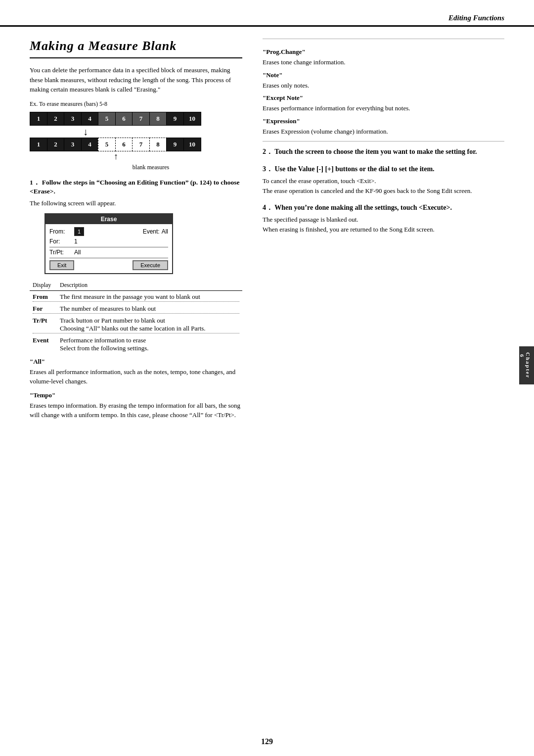 The width and height of the screenshot is (534, 756). What do you see at coordinates (44, 343) in the screenshot?
I see `event-display: Event` at bounding box center [44, 343].